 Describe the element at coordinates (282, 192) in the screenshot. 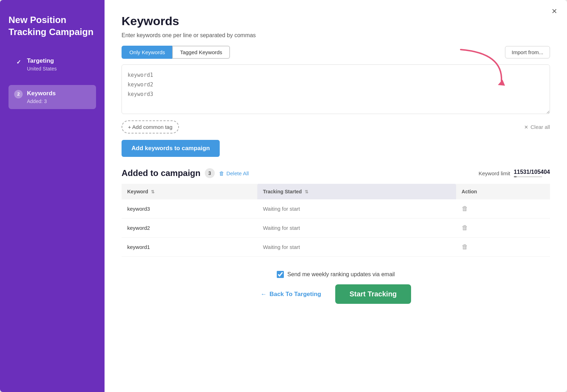

I see `col-tracking-label: Tracking Started` at that location.